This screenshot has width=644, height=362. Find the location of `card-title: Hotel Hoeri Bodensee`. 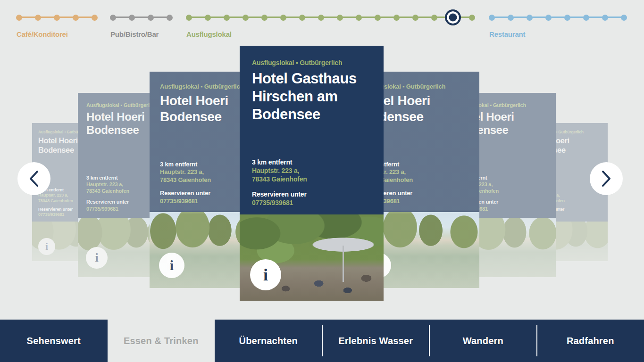

card-title: Hotel Hoeri Bodensee is located at coordinates (206, 108).